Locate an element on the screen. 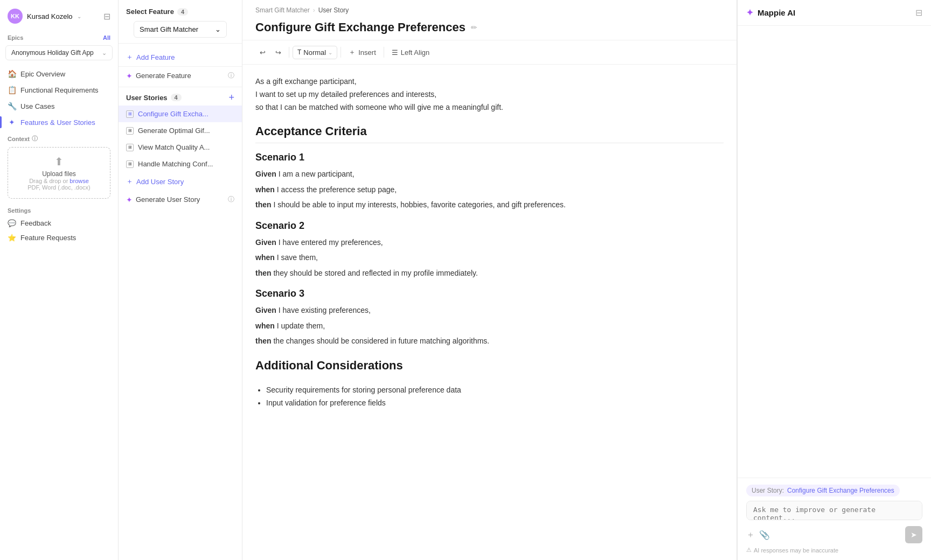  intro-line-1: As a gift exchange participant, is located at coordinates (489, 82).